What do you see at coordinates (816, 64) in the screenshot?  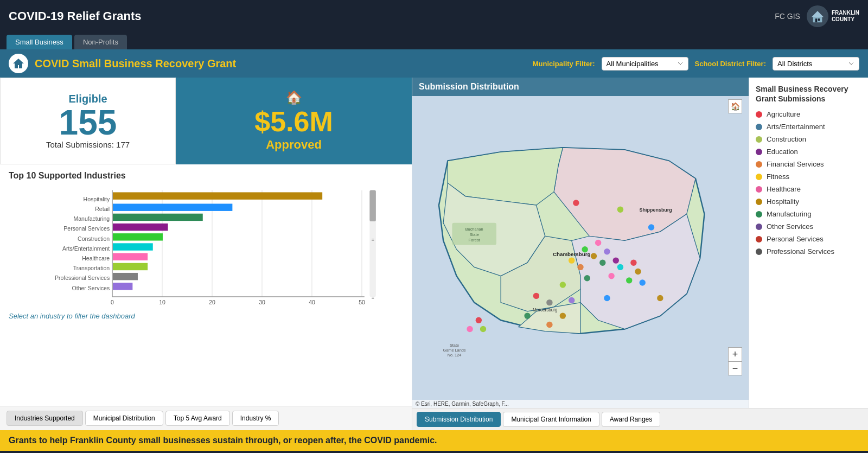 I see `school-district-filter-select: All Districts` at bounding box center [816, 64].